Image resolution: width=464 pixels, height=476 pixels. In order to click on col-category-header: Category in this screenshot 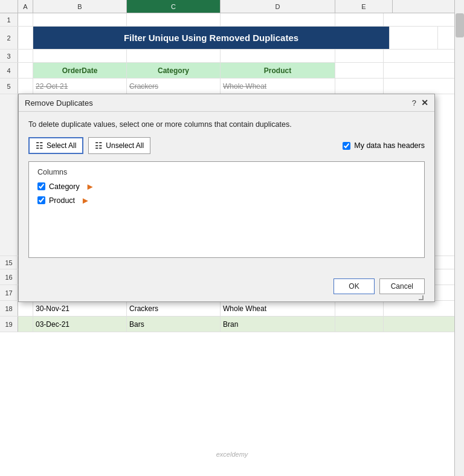, I will do `click(174, 70)`.